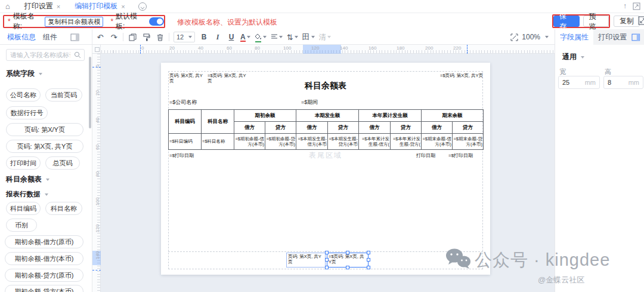  I want to click on field-chip: 打印时间, so click(23, 163).